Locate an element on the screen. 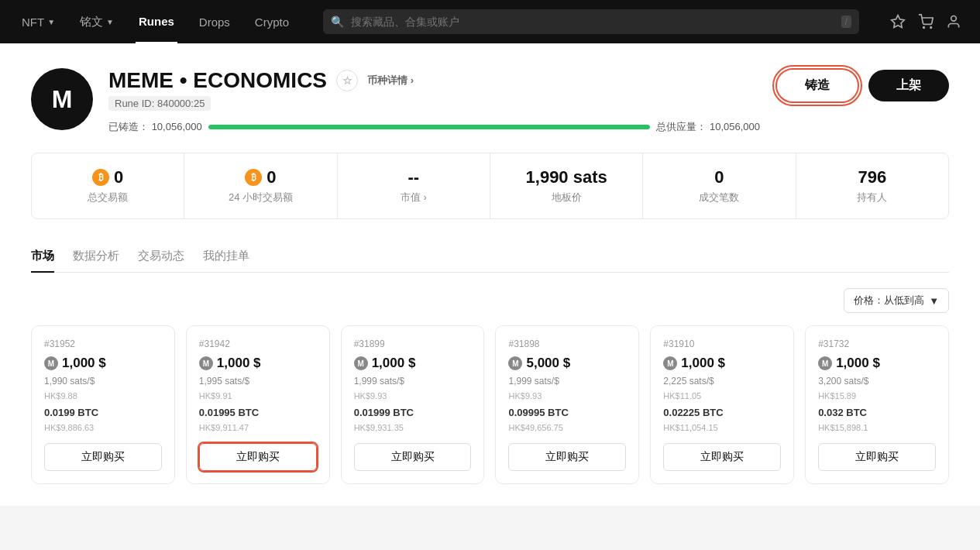  stat-floor-price: 1,990 sats 地板价 is located at coordinates (567, 186).